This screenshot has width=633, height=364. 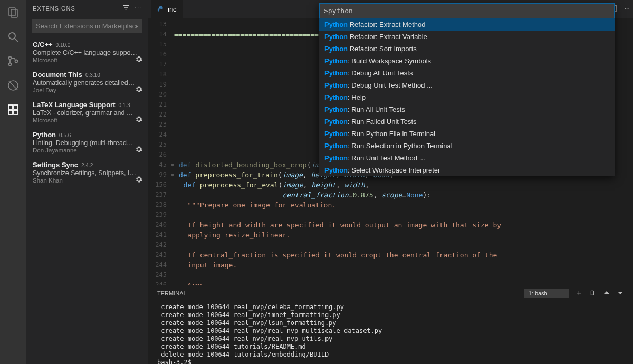 I want to click on line-number: 45, so click(x=157, y=165).